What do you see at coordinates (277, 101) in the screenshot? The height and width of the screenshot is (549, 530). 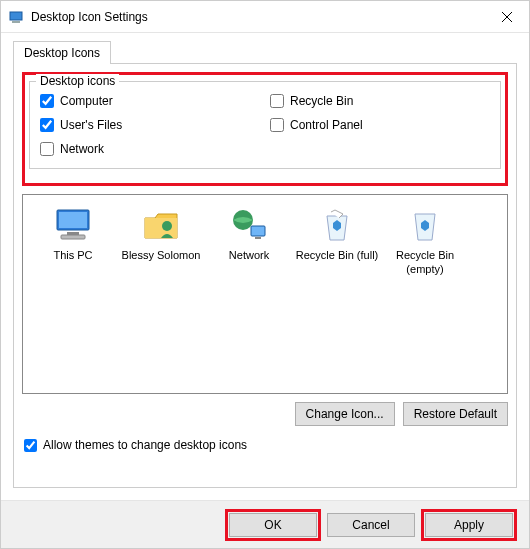 I see `checkbox-recycle-bin-input` at bounding box center [277, 101].